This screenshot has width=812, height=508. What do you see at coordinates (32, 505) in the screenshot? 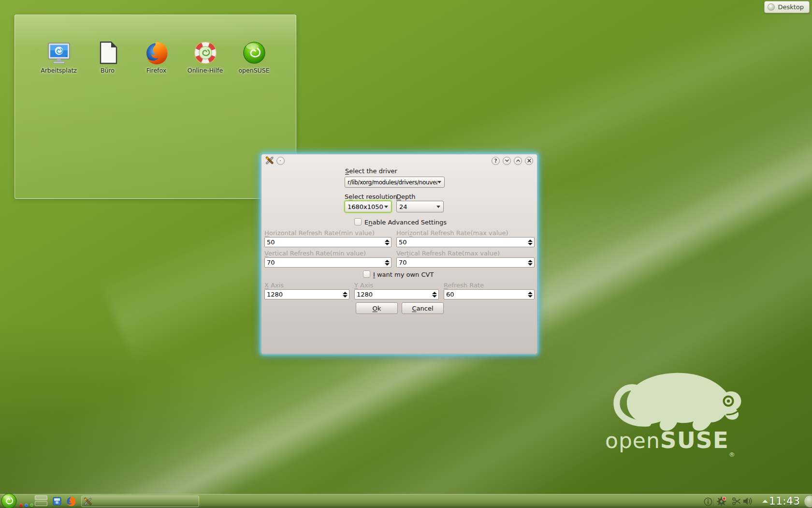
I see `green-dot-icon` at bounding box center [32, 505].